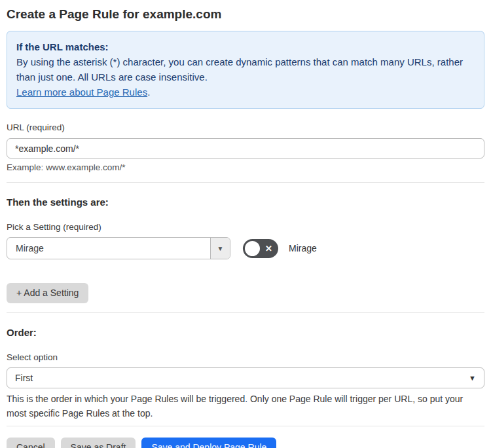 The height and width of the screenshot is (448, 491). What do you see at coordinates (245, 202) in the screenshot?
I see `settings-section-heading: Then the settings are:` at bounding box center [245, 202].